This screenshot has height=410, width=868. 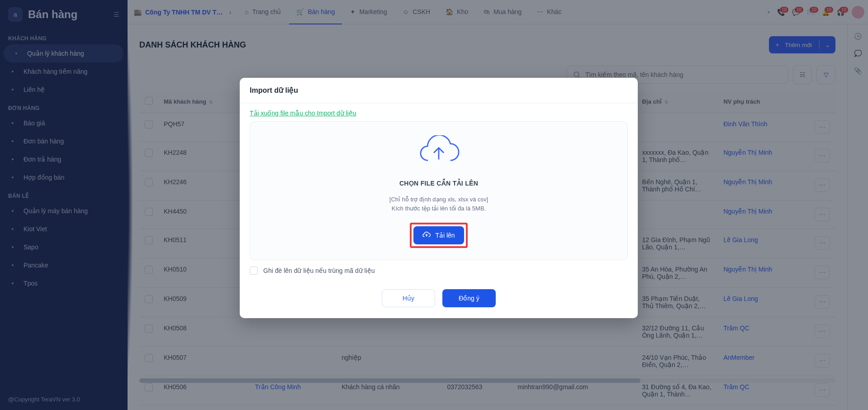 I want to click on confirm-button: Đồng ý, so click(x=469, y=298).